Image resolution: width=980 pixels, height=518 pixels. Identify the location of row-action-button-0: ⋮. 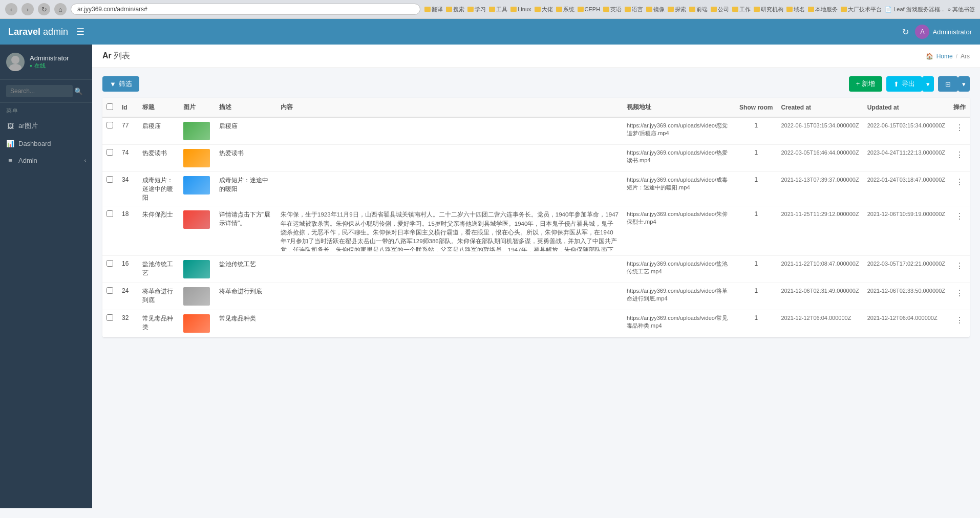
(960, 128).